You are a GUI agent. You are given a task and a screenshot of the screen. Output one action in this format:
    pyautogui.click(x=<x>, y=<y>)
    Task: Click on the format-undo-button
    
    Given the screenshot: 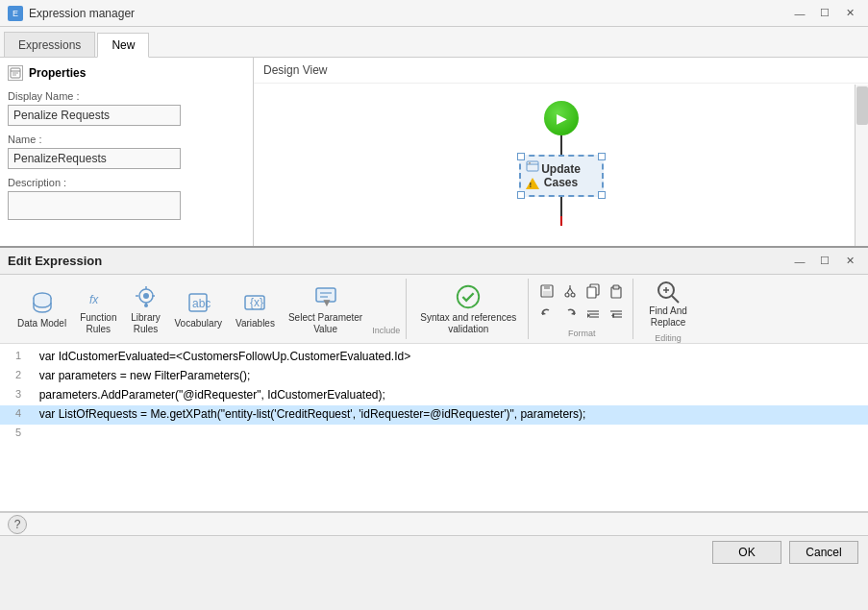 What is the action you would take?
    pyautogui.click(x=547, y=314)
    